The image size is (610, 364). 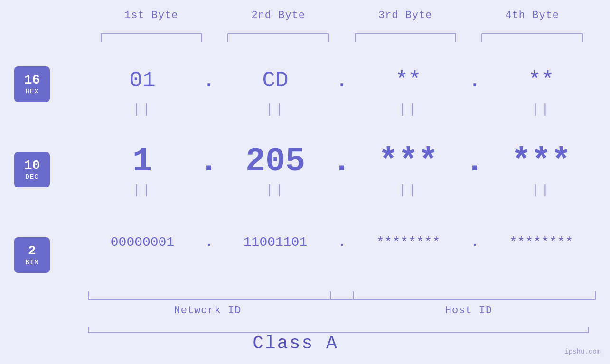 What do you see at coordinates (142, 109) in the screenshot?
I see `eq1-b1: ||` at bounding box center [142, 109].